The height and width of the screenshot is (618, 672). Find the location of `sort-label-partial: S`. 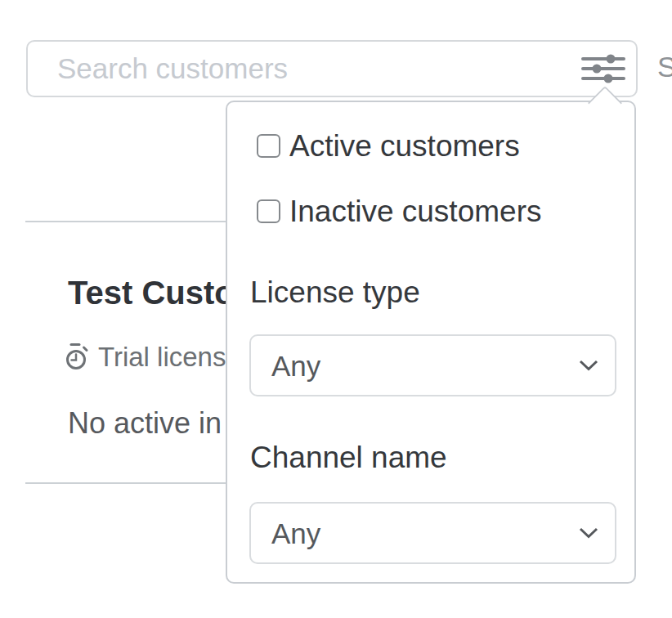

sort-label-partial: S is located at coordinates (665, 67).